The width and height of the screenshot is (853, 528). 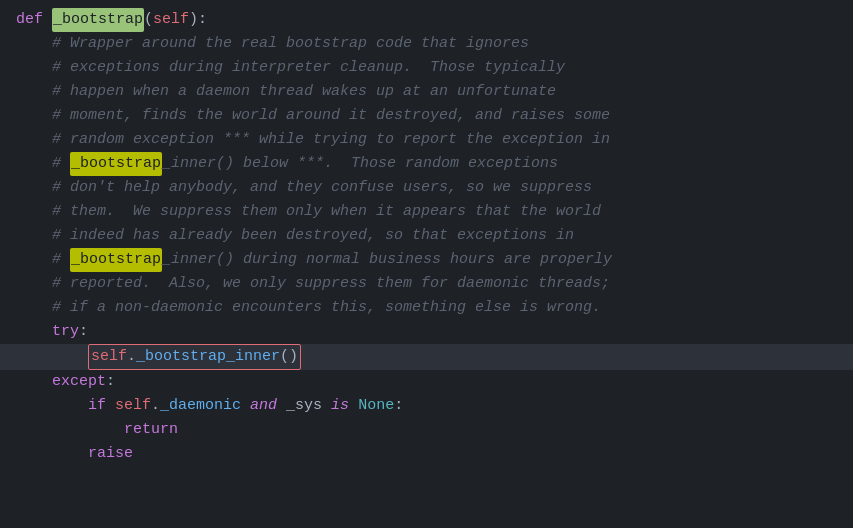 What do you see at coordinates (116, 260) in the screenshot?
I see `bootstrap-highlight-3: _bootstrap` at bounding box center [116, 260].